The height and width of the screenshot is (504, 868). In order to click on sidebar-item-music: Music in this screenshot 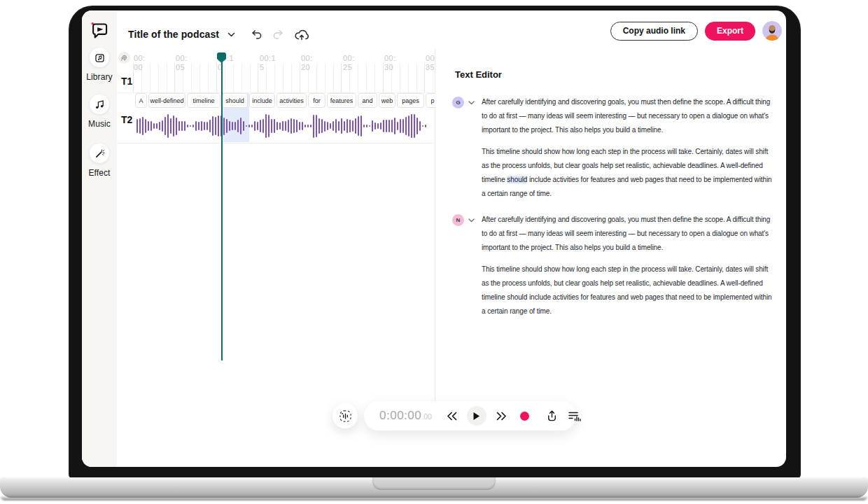, I will do `click(99, 112)`.